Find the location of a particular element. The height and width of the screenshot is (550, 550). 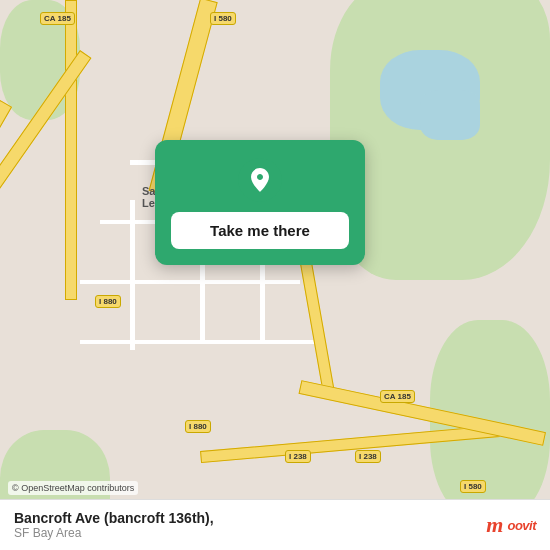

moovit-rest-text: oovit is located at coordinates (522, 526).